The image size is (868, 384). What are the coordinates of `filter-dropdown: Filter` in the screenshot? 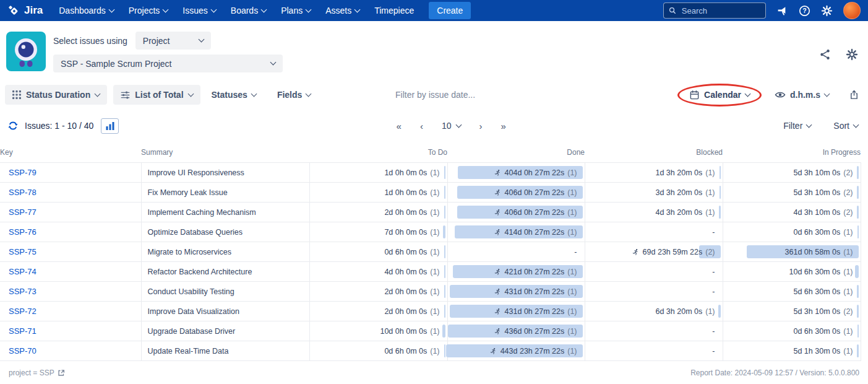 It's located at (797, 126).